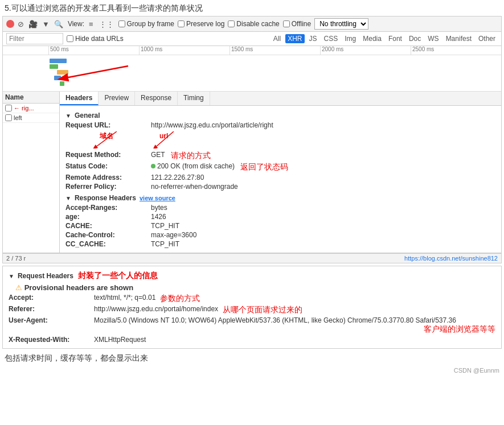 This screenshot has width=504, height=425. I want to click on remote-address-key: Remote Address:, so click(108, 178).